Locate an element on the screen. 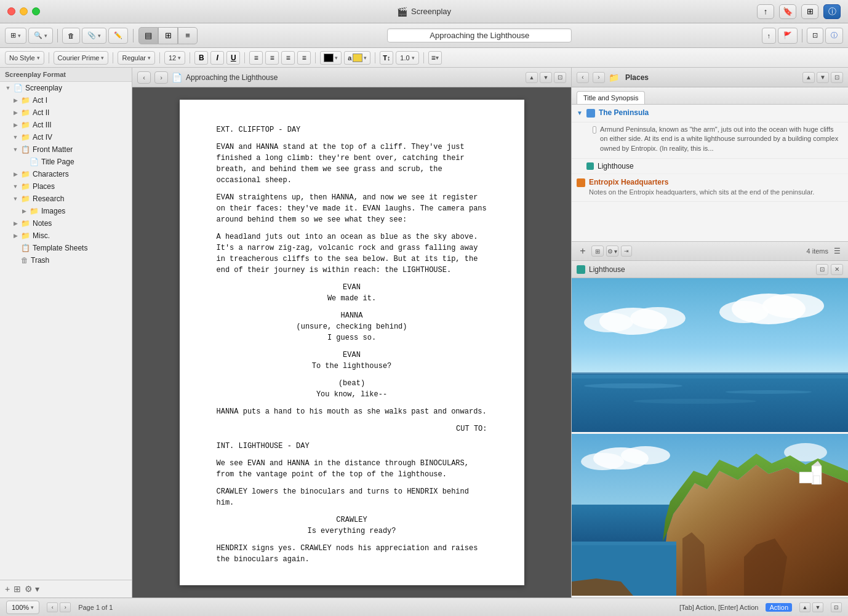  close-button is located at coordinates (11, 11).